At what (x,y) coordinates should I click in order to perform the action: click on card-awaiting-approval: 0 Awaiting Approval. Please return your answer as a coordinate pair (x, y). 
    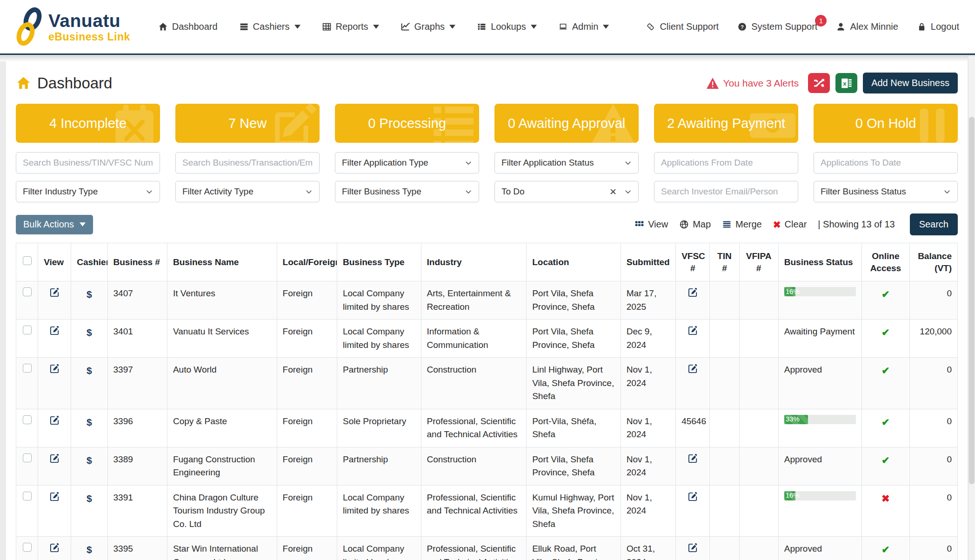
    Looking at the image, I should click on (567, 123).